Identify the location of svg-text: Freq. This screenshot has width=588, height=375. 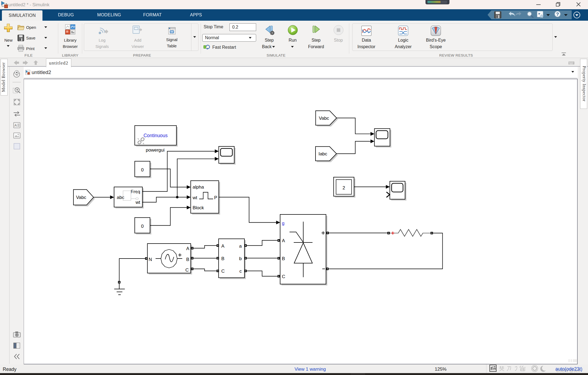
(136, 192).